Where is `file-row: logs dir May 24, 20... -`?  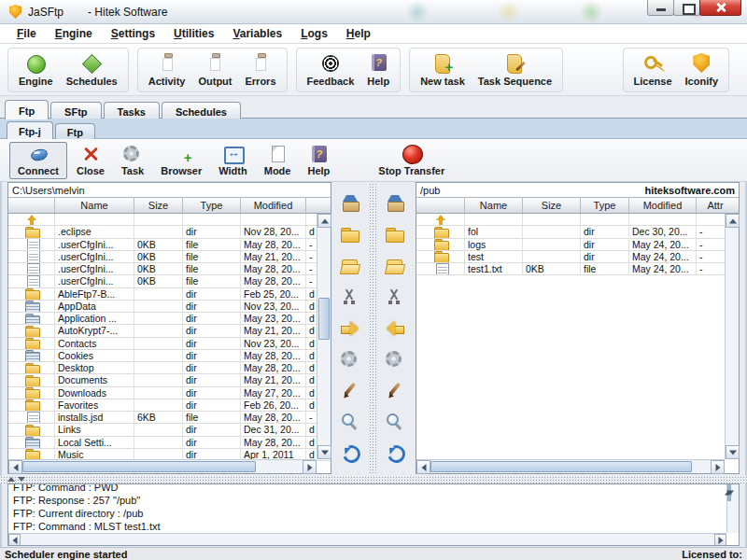 file-row: logs dir May 24, 20... - is located at coordinates (577, 245).